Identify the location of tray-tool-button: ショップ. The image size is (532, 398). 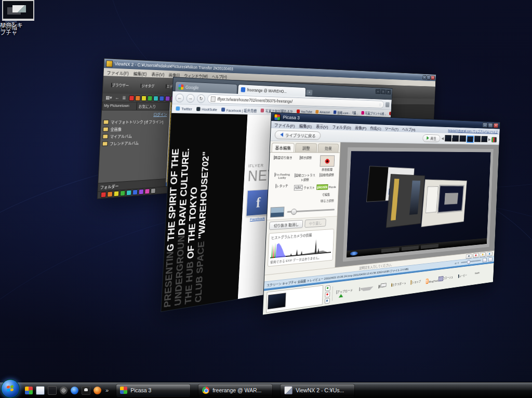
(416, 282).